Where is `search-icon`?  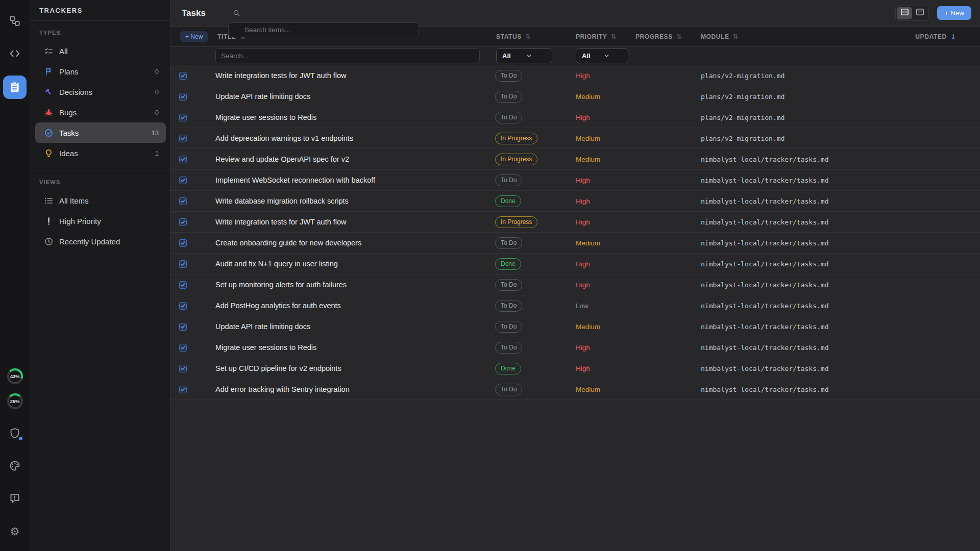
search-icon is located at coordinates (324, 13).